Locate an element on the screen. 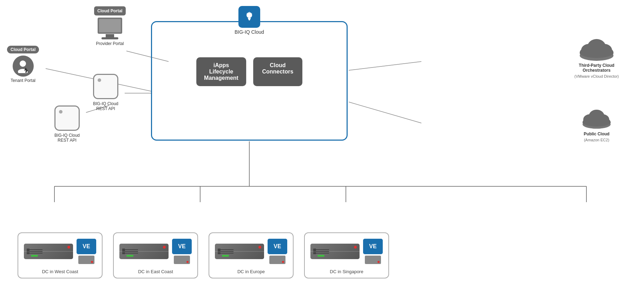 Image resolution: width=644 pixels, height=289 pixels. public-cloud: Public Cloud (Amazon EC2) is located at coordinates (597, 124).